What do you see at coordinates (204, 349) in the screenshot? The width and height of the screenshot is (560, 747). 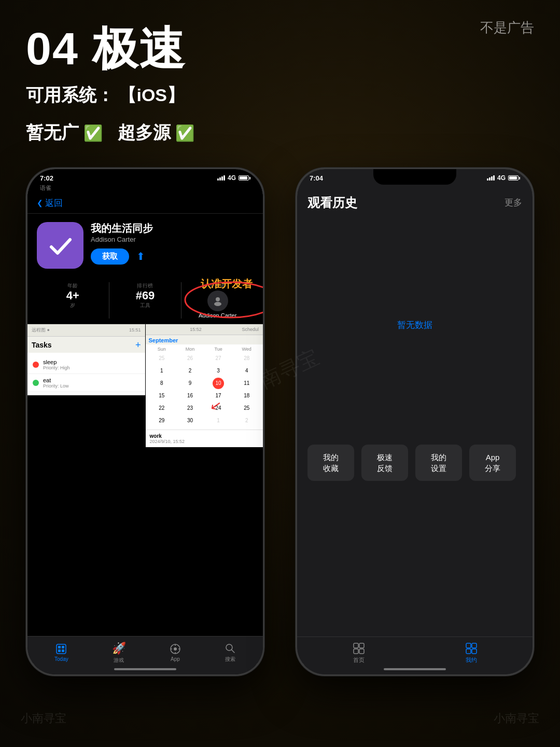 I see `cal-day-headers: Sun Mon Tue Wed` at bounding box center [204, 349].